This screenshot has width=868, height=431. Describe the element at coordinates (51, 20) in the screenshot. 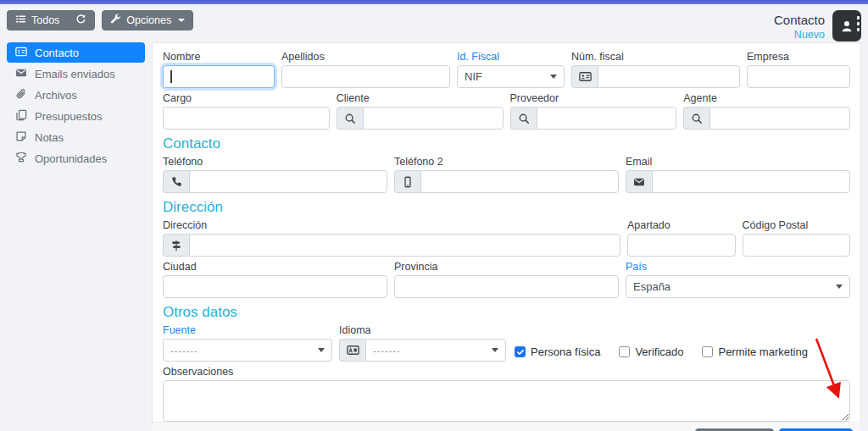

I see `list-button-group: Todos` at that location.